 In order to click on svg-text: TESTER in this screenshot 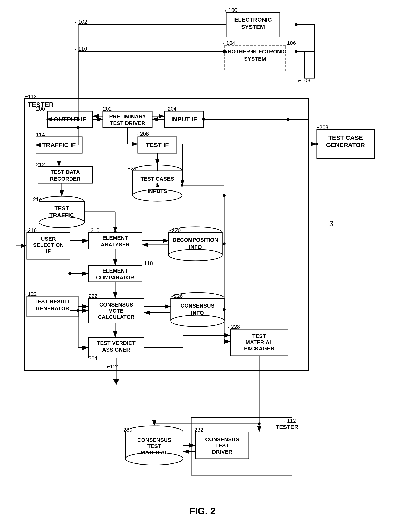, I will do `click(287, 427)`.